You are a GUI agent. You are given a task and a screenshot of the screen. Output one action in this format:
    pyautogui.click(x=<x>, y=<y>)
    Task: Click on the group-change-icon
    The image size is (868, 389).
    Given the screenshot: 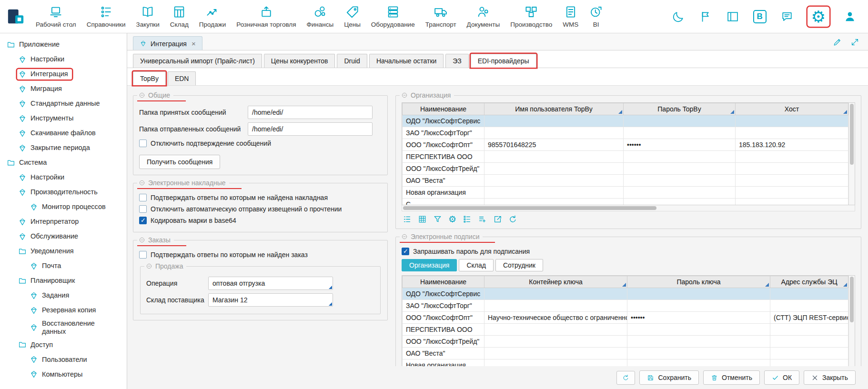 What is the action you would take?
    pyautogui.click(x=407, y=219)
    